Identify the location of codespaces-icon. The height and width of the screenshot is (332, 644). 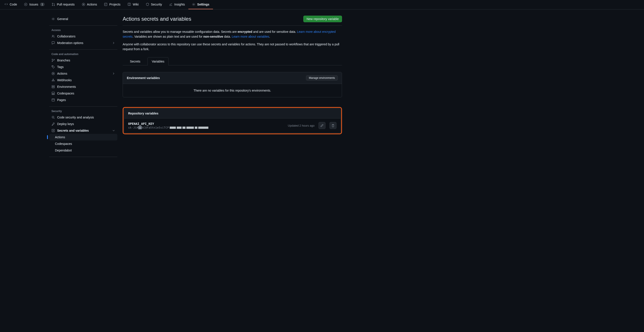
(53, 93).